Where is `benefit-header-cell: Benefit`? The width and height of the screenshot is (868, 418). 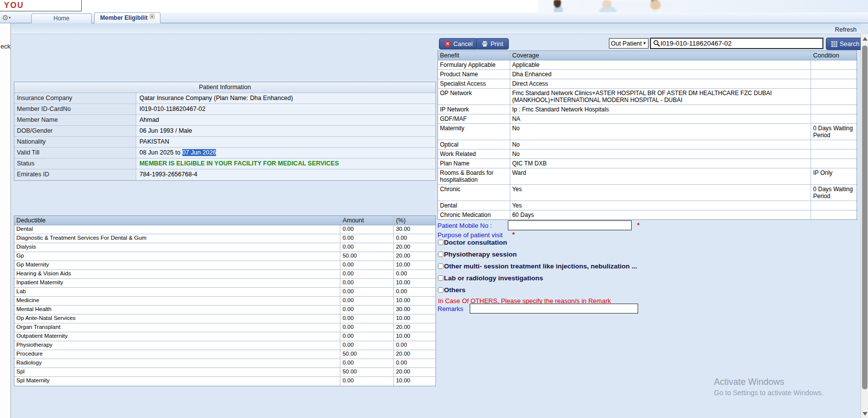
benefit-header-cell: Benefit is located at coordinates (474, 55).